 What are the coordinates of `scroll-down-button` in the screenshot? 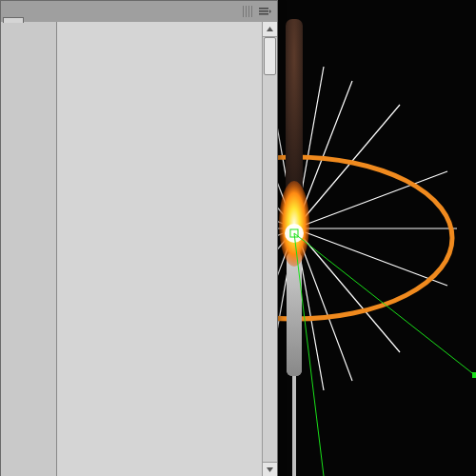 It's located at (270, 468).